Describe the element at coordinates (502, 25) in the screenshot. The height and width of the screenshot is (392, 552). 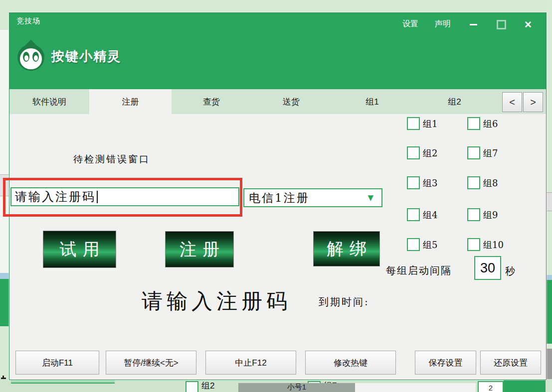
I see `maximize-icon` at that location.